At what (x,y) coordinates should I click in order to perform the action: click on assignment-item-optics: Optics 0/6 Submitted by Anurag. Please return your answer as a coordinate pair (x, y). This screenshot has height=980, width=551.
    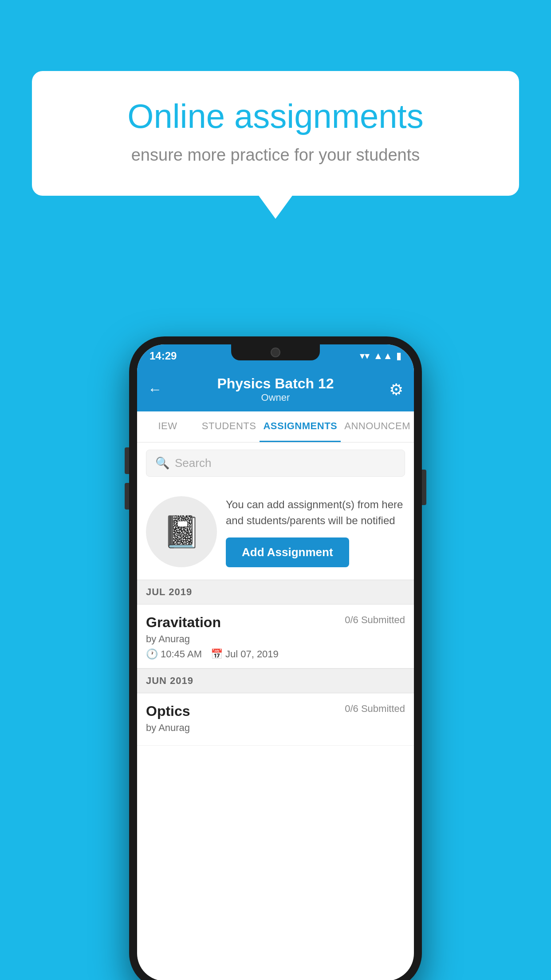
    Looking at the image, I should click on (276, 719).